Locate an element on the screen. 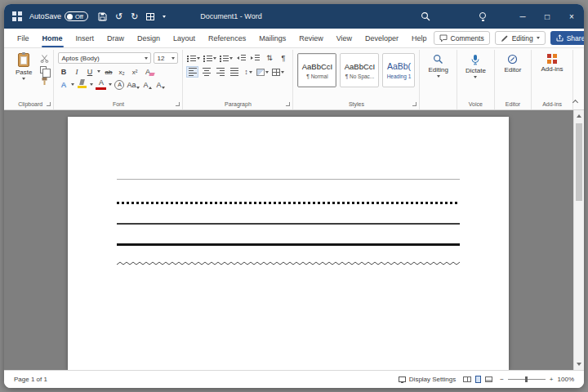  addins-button: Add-ins is located at coordinates (552, 62).